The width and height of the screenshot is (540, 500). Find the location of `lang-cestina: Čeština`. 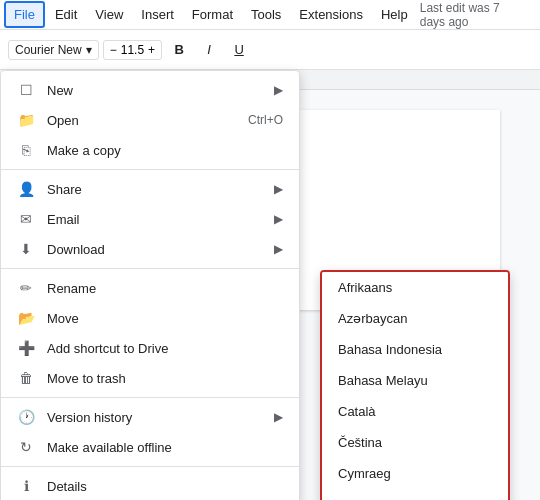

lang-cestina: Čeština is located at coordinates (415, 442).